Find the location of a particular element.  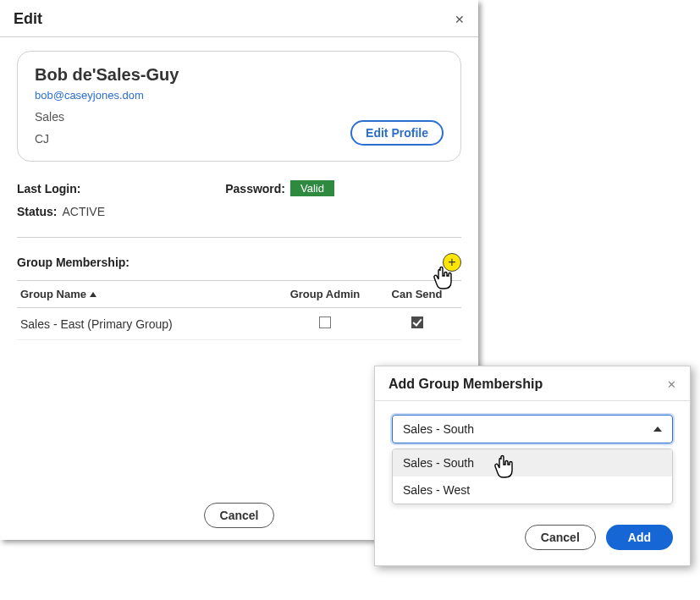

info-row-status: Status: ACTIVE is located at coordinates (239, 212).